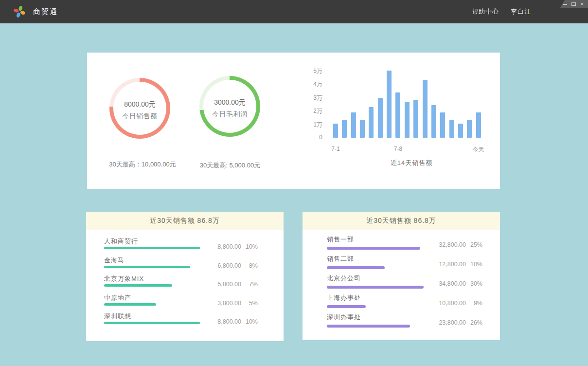 The width and height of the screenshot is (588, 366). Describe the element at coordinates (401, 263) in the screenshot. I see `department-row: 销售二部 12,800.0010%` at that location.